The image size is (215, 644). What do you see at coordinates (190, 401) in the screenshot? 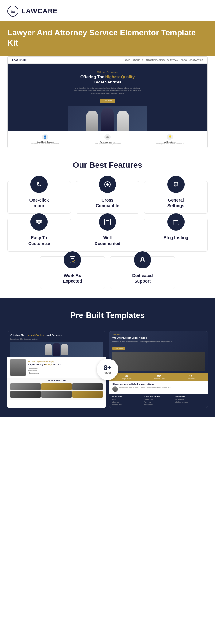
I see `tpl-footer-col-3: Contact Us +1 234 567 890 info@lawcare.c…` at bounding box center [190, 401].